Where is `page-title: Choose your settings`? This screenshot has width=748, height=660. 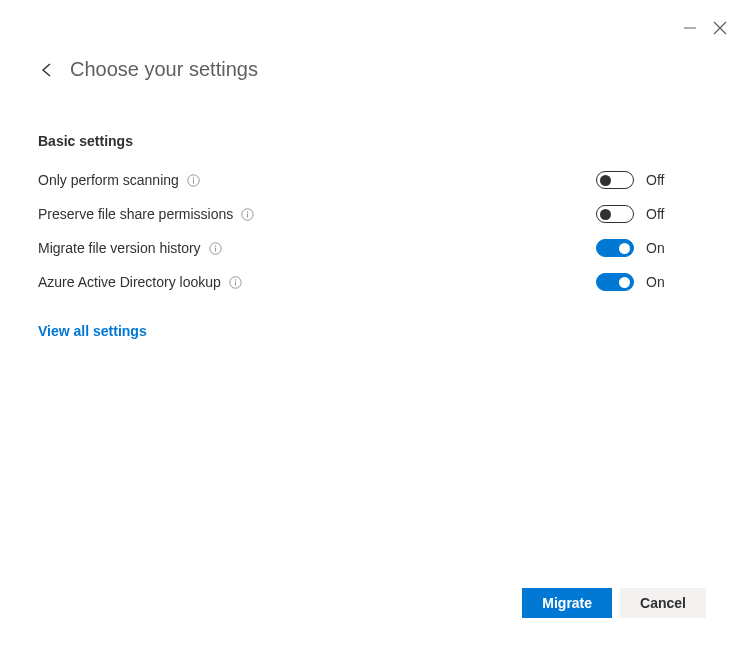 page-title: Choose your settings is located at coordinates (164, 70).